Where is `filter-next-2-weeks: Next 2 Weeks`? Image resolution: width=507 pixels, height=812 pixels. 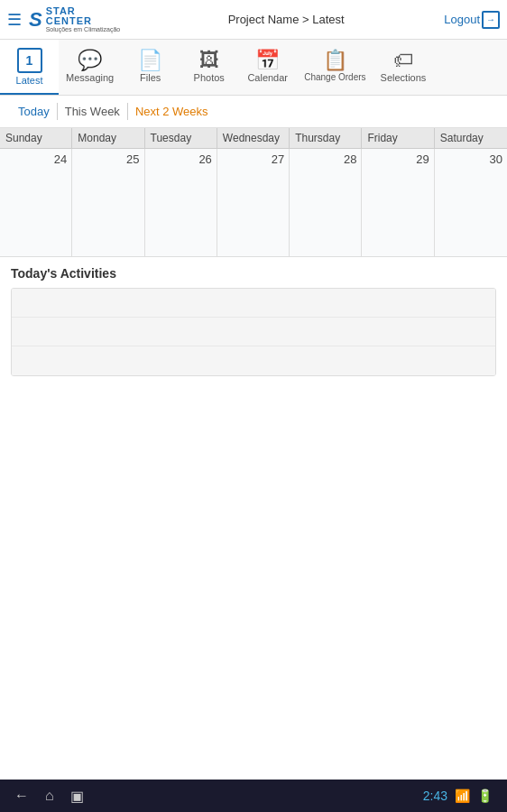 filter-next-2-weeks: Next 2 Weeks is located at coordinates (171, 112).